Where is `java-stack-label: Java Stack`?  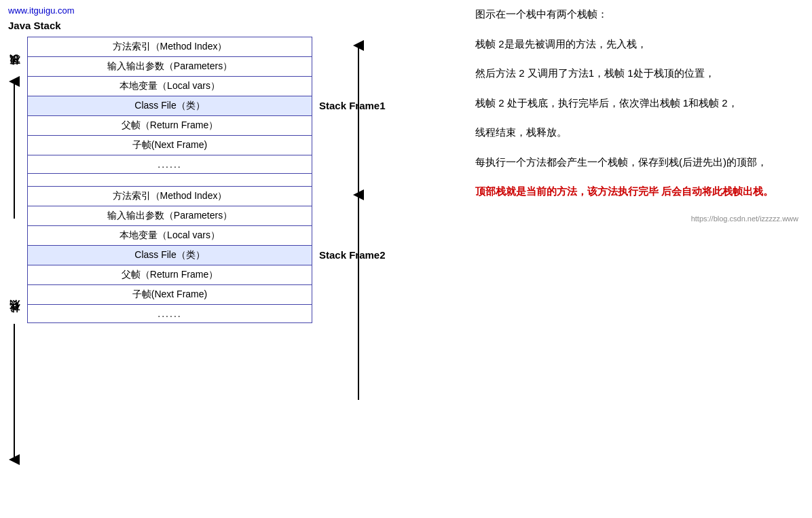 java-stack-label: Java Stack is located at coordinates (231, 26).